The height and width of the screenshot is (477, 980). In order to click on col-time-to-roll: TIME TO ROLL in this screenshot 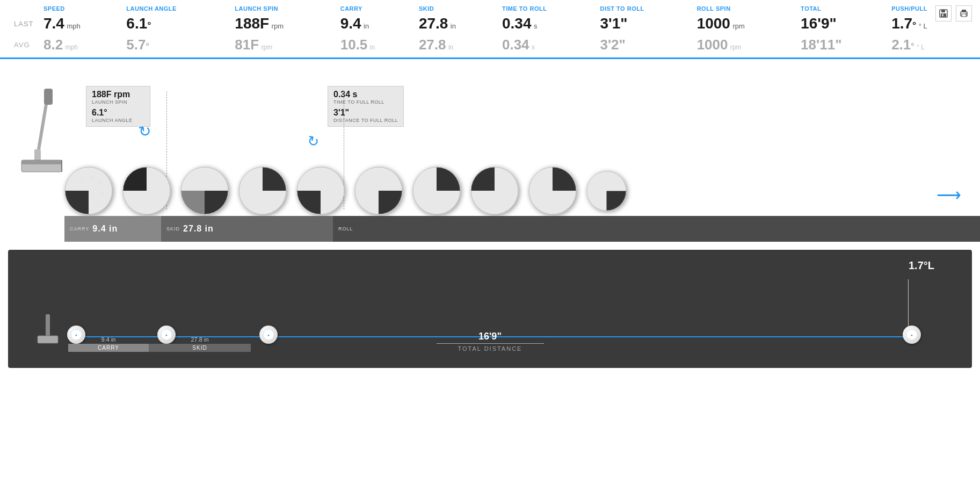, I will do `click(548, 9)`.